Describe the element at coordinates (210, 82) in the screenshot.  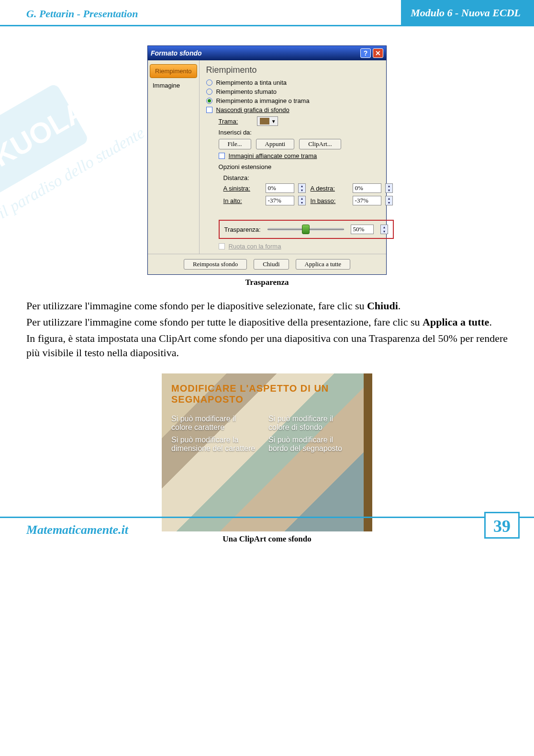
I see `radio-solid` at that location.